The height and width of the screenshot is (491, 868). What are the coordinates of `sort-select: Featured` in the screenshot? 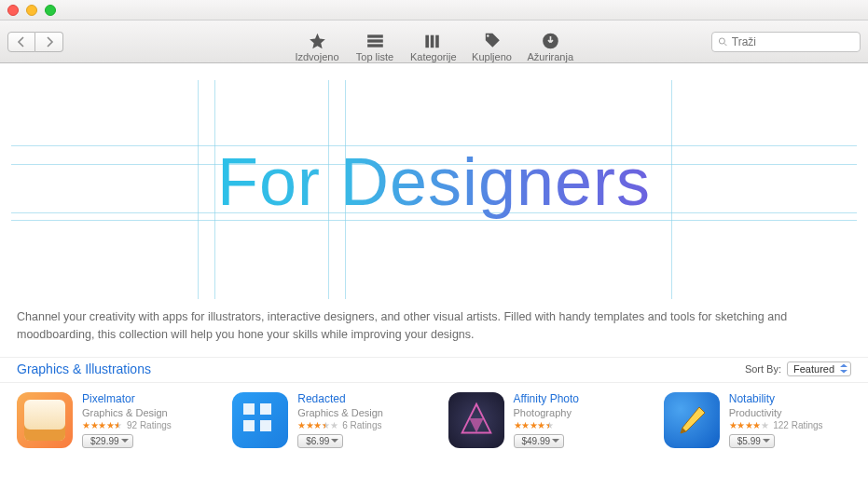 It's located at (819, 369).